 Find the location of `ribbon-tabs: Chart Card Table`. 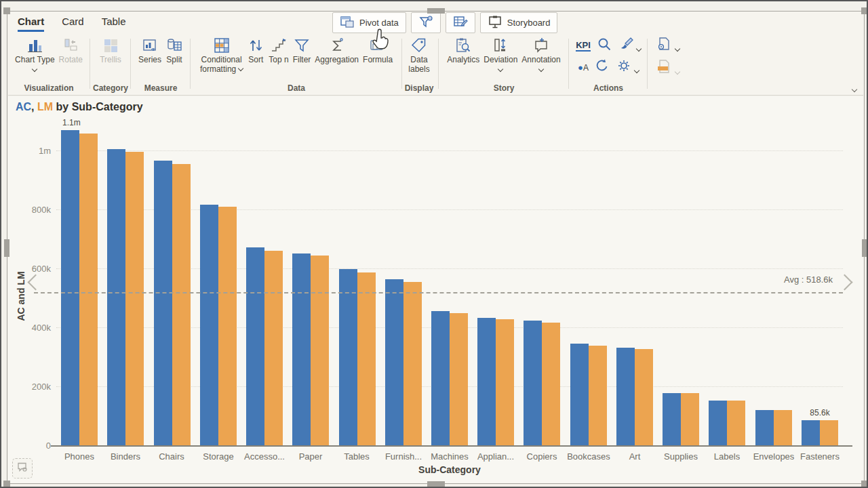

ribbon-tabs: Chart Card Table is located at coordinates (72, 24).